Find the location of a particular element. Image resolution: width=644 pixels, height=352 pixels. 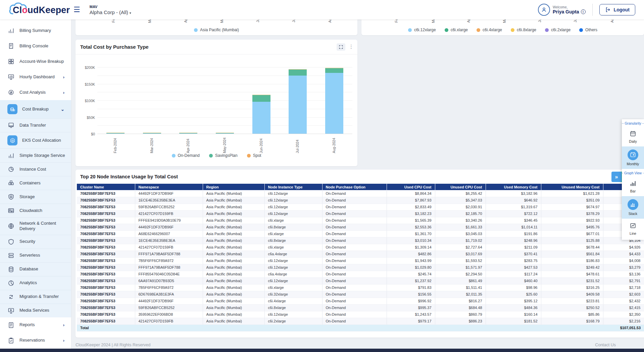

stacked-bar-aug-2024 is located at coordinates (334, 101).